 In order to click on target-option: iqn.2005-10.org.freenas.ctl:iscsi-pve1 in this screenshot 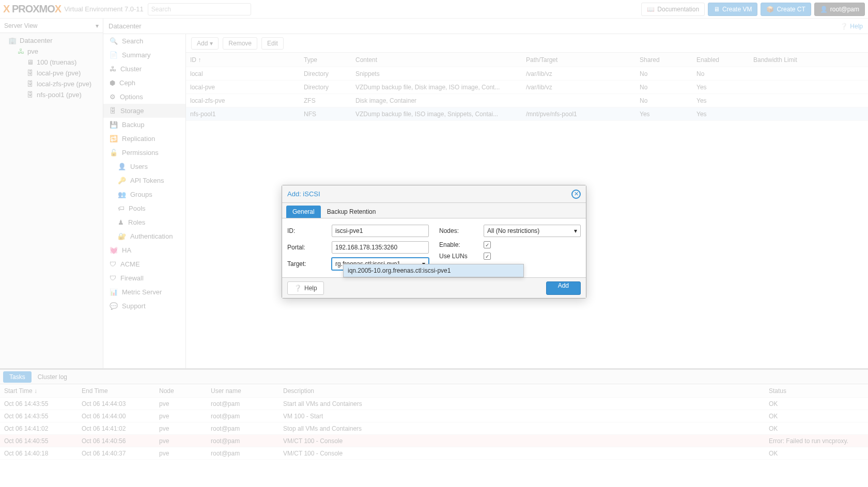, I will do `click(433, 271)`.